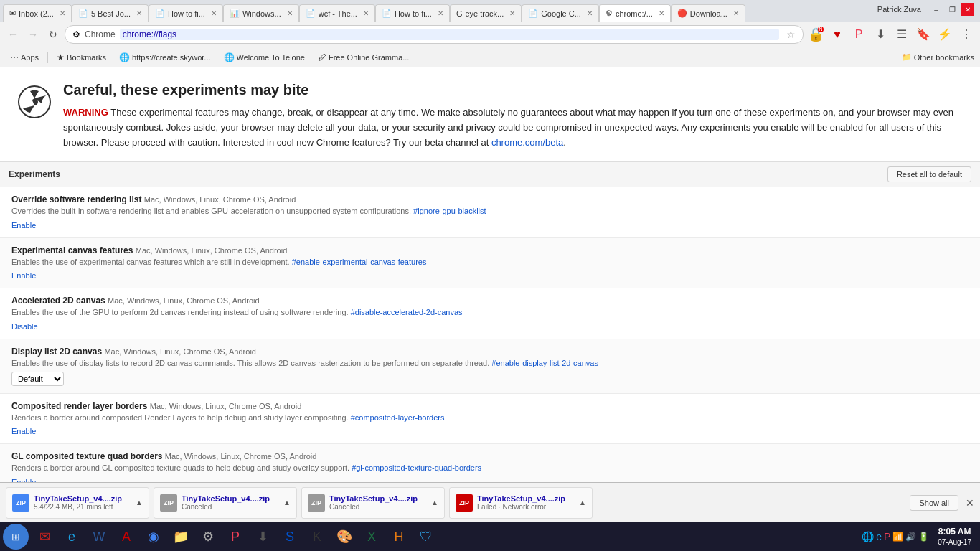 The height and width of the screenshot is (551, 980). Describe the element at coordinates (37, 379) in the screenshot. I see `experiment-select-3: DefaultEnabledDisabled` at that location.